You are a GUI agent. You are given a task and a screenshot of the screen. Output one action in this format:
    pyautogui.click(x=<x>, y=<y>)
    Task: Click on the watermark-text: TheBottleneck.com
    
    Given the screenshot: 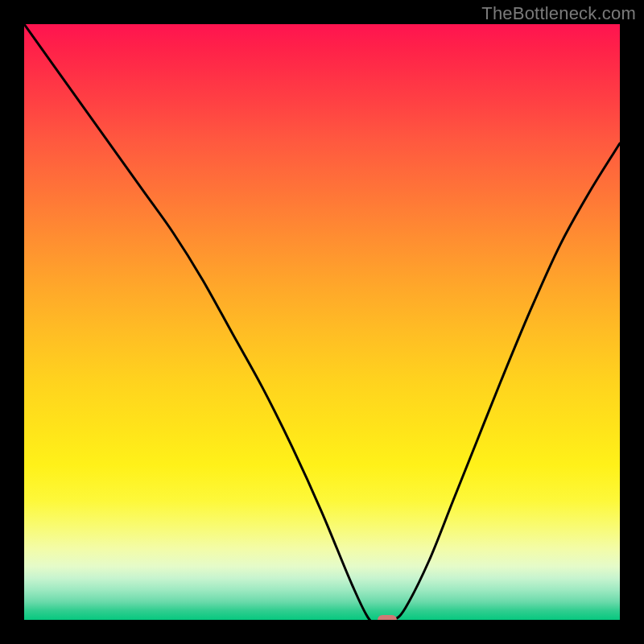 What is the action you would take?
    pyautogui.click(x=559, y=14)
    